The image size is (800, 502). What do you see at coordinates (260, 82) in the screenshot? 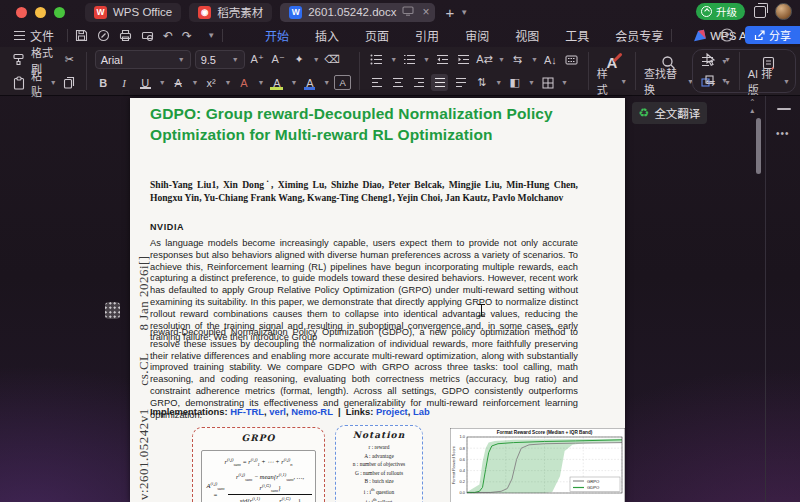
I see `wordart-dropdown-icon: ▼` at bounding box center [260, 82].